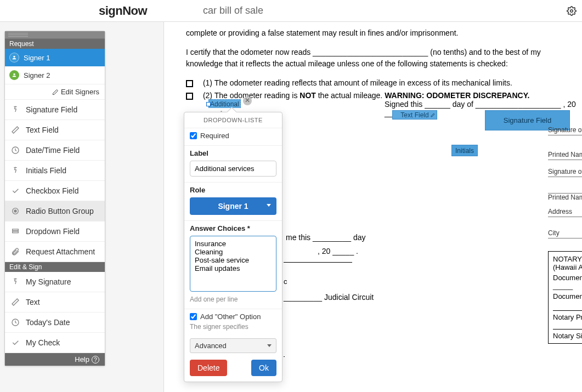 Image resolution: width=582 pixels, height=392 pixels. I want to click on document-title: car bill of sale, so click(233, 11).